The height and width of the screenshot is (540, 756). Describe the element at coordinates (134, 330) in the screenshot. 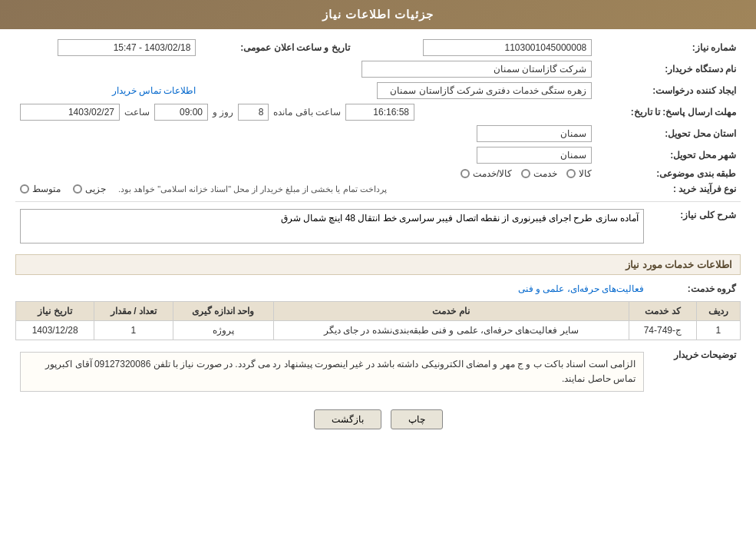

I see `cell-quantity: 1` at that location.